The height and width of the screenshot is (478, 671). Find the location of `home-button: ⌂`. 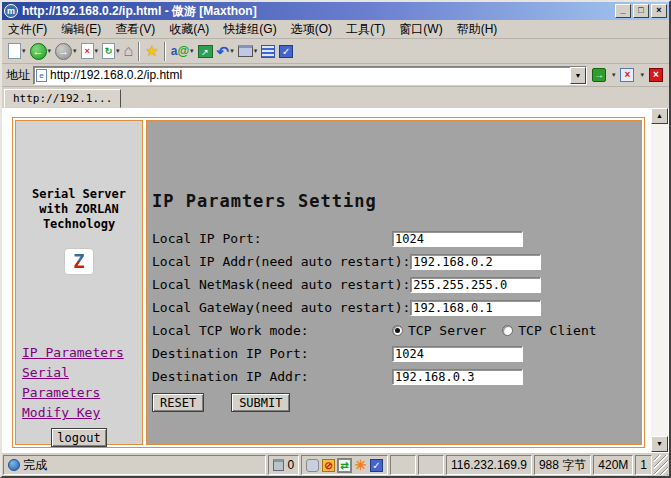

home-button: ⌂ is located at coordinates (129, 51).